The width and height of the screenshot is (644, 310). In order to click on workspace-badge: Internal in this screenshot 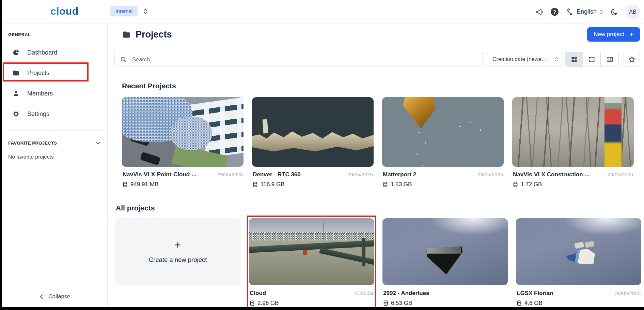, I will do `click(124, 11)`.